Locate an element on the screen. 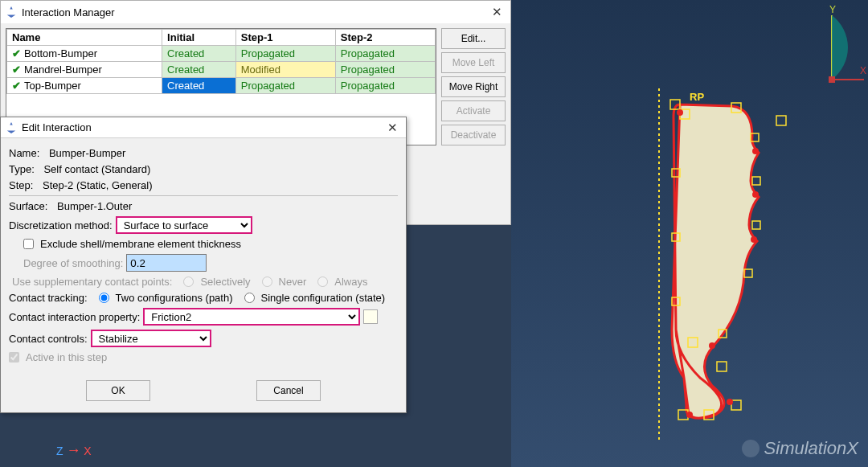 This screenshot has height=467, width=868. contact-controls-select: Stabilize is located at coordinates (151, 338).